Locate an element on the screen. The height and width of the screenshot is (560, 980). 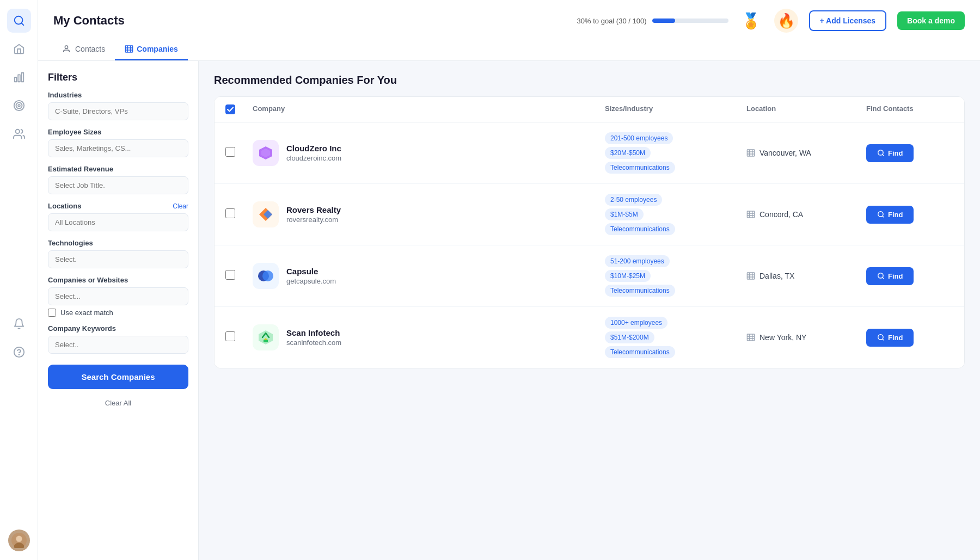
estimated-revenue-input is located at coordinates (118, 185).